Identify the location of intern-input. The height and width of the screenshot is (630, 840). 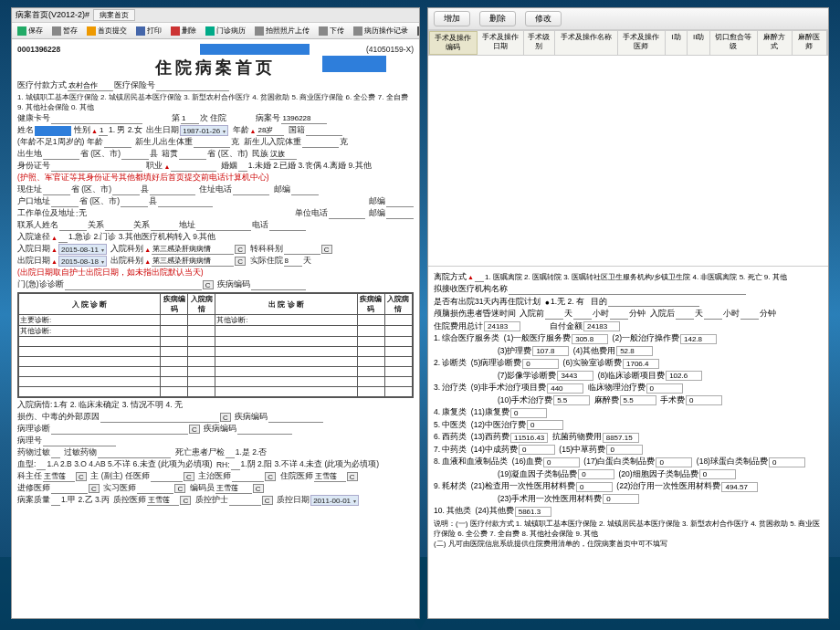
(69, 489).